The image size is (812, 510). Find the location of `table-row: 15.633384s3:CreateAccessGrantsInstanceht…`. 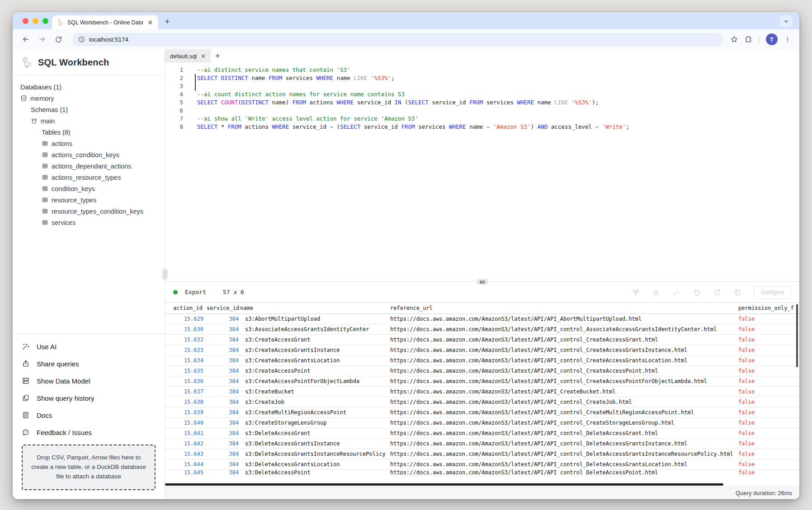

table-row: 15.633384s3:CreateAccessGrantsInstanceht… is located at coordinates (482, 351).